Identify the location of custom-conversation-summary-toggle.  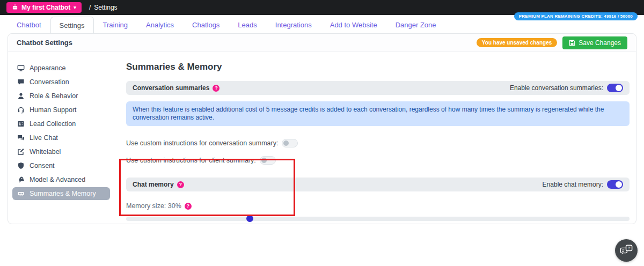
(290, 143).